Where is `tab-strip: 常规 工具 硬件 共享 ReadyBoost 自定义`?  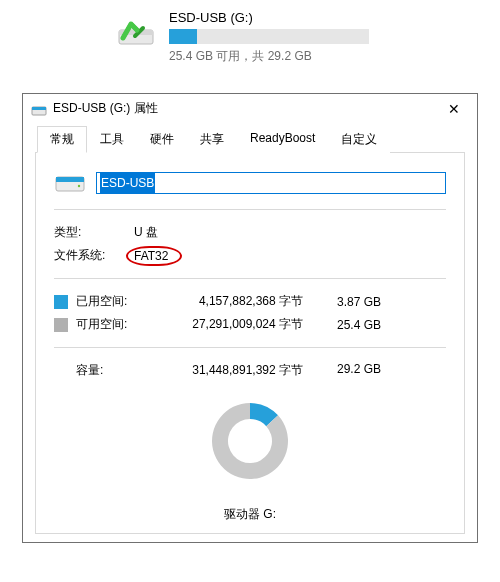 tab-strip: 常规 工具 硬件 共享 ReadyBoost 自定义 is located at coordinates (250, 140).